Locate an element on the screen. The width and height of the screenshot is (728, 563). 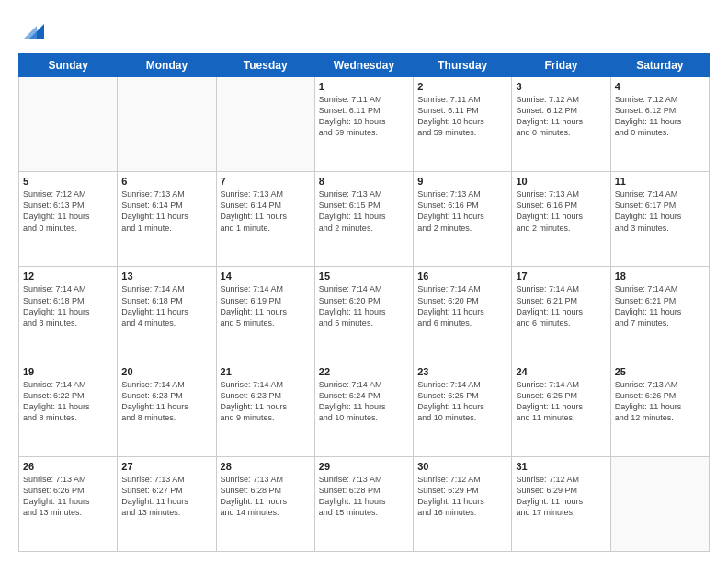
day-info: Sunrise: 7:14 AM Sunset: 6:22 PM Dayligh… is located at coordinates (68, 401).